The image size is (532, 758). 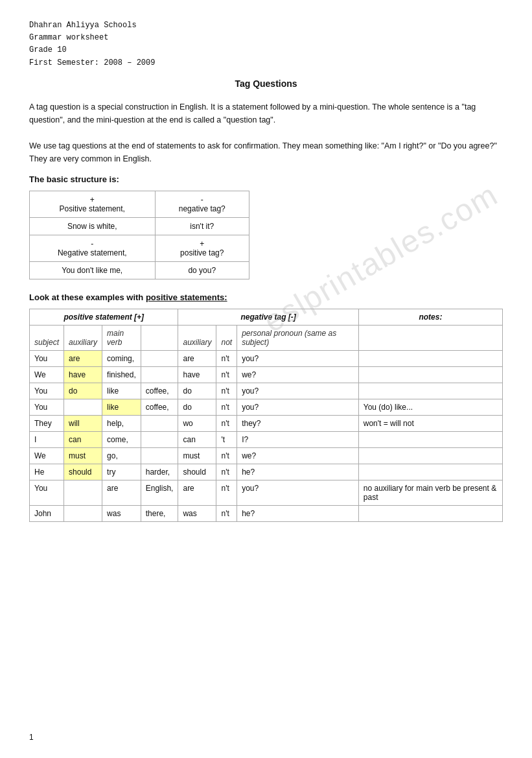 What do you see at coordinates (430, 337) in the screenshot?
I see `notes-subheader` at bounding box center [430, 337].